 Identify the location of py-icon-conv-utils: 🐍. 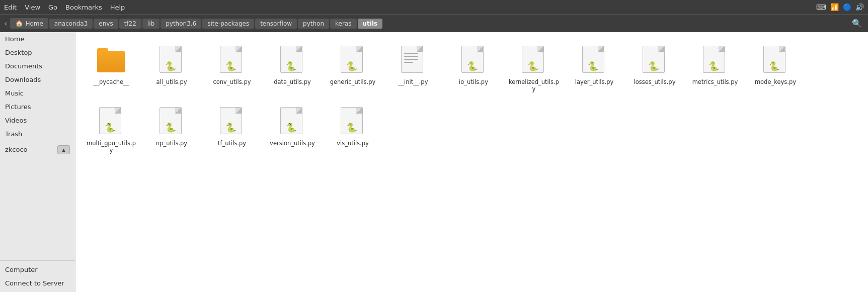
(232, 60).